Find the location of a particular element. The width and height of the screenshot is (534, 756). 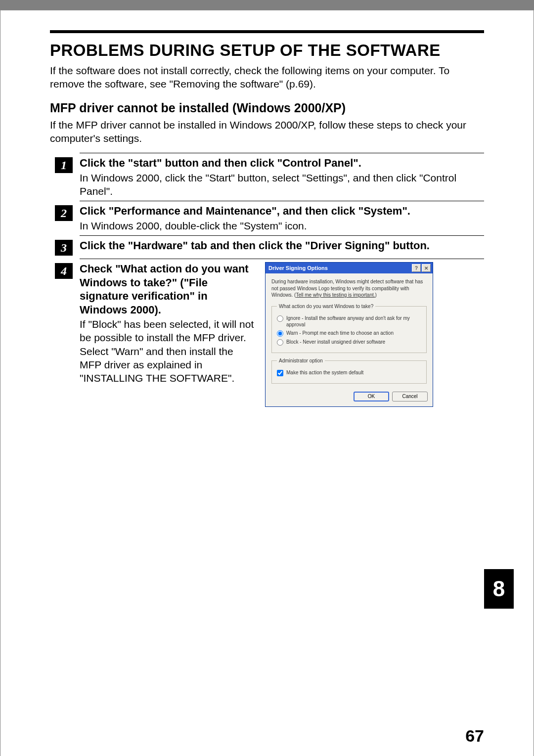

step-3: 3 Click the "Hardware" tab and then clic… is located at coordinates (269, 247).